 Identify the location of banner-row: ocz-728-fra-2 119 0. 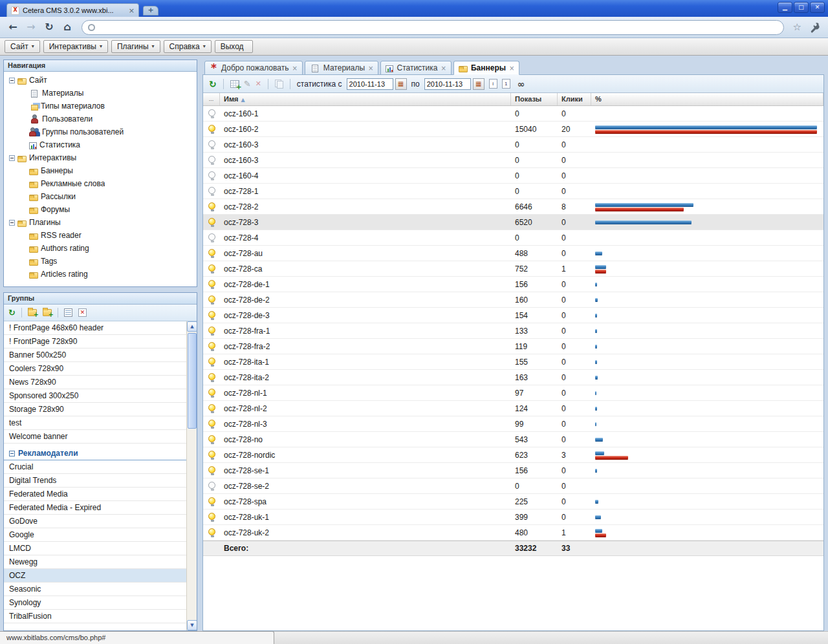
(514, 347).